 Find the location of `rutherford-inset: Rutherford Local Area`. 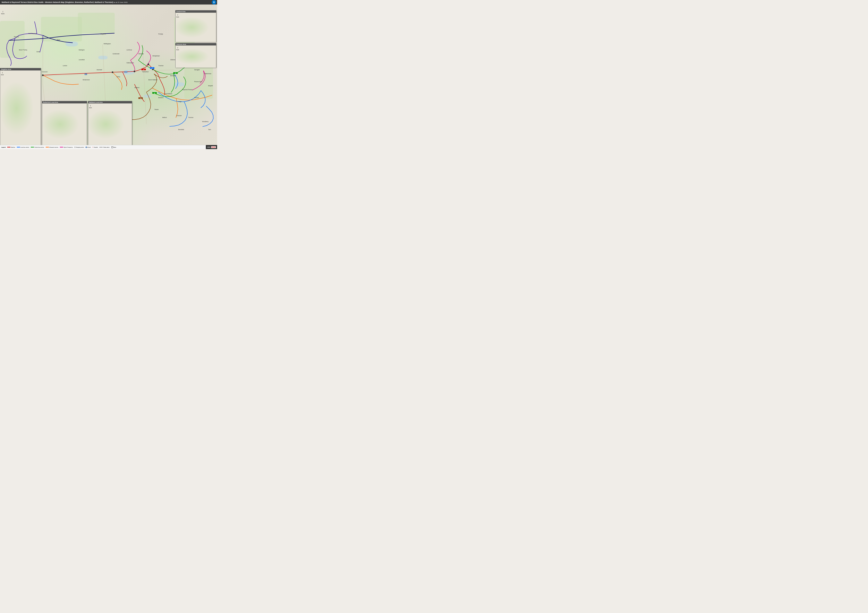

rutherford-inset: Rutherford Local Area is located at coordinates (64, 123).